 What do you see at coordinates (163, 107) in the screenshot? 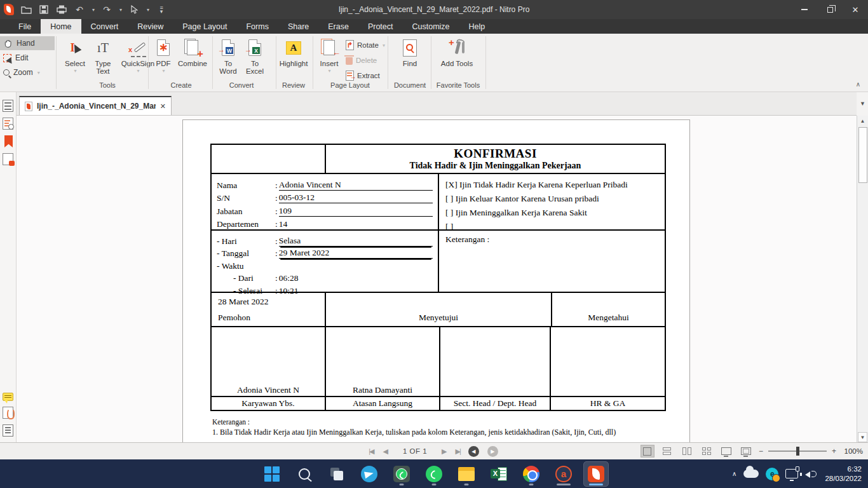
I see `tab-close-icon: ✕` at bounding box center [163, 107].